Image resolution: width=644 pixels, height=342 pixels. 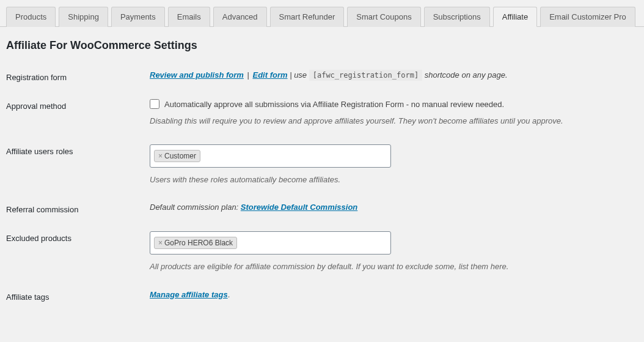 I want to click on label-affiliate-roles: Affiliate users roles, so click(x=78, y=151).